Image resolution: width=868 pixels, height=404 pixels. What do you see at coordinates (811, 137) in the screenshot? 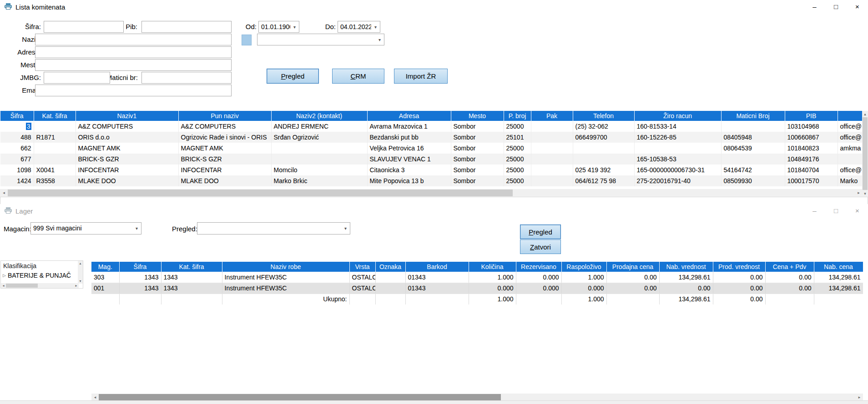
I see `cell: 100660867` at bounding box center [811, 137].